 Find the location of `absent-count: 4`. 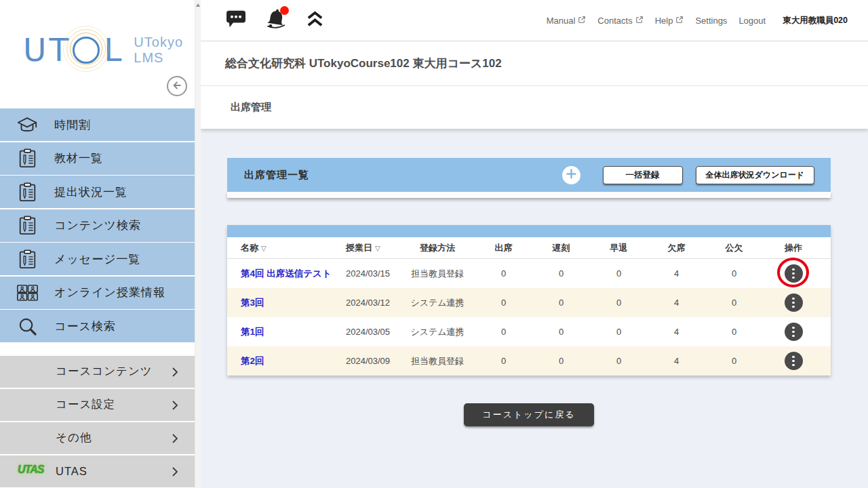

absent-count: 4 is located at coordinates (677, 361).